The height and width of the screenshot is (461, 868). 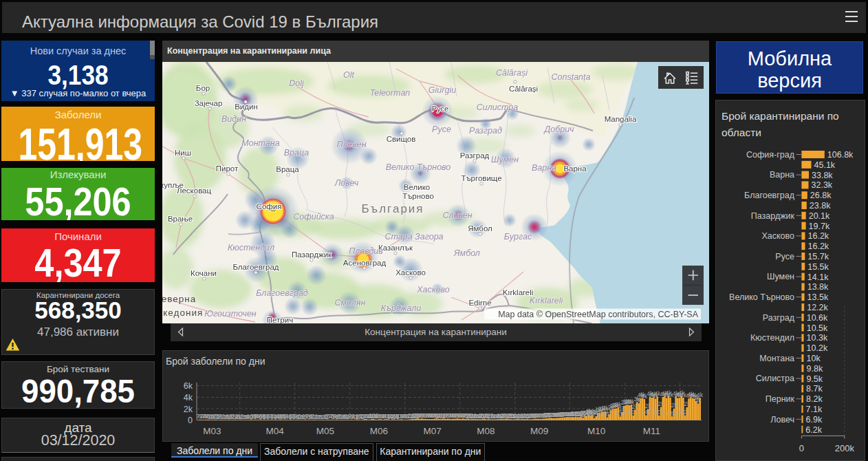 I want to click on svg-text: Olt, so click(x=349, y=75).